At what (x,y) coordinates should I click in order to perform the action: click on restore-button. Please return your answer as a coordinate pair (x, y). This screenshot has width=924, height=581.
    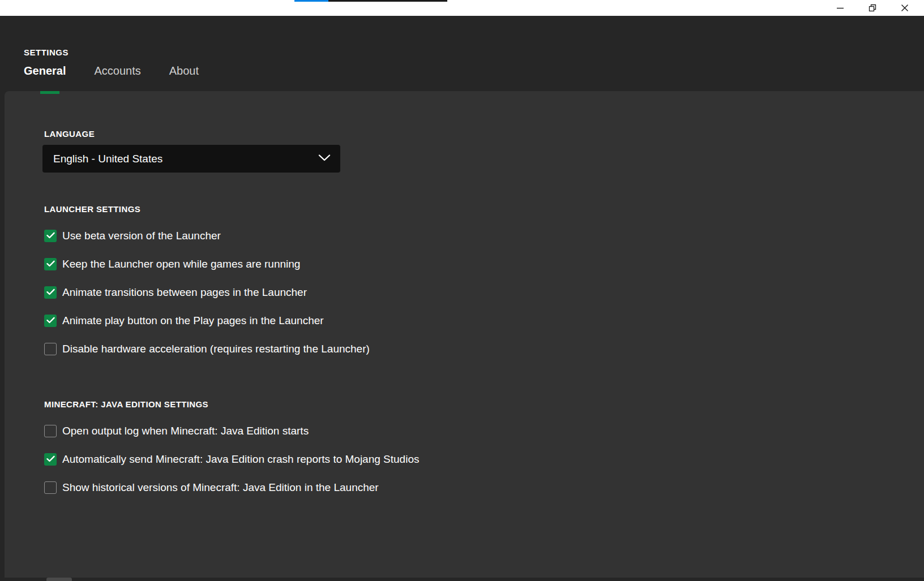
    Looking at the image, I should click on (872, 8).